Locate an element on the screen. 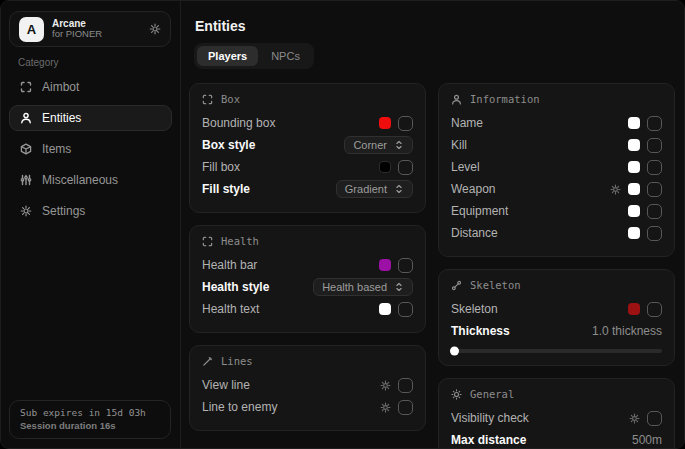 The image size is (685, 449). health-style-dropdown: Health based is located at coordinates (363, 287).